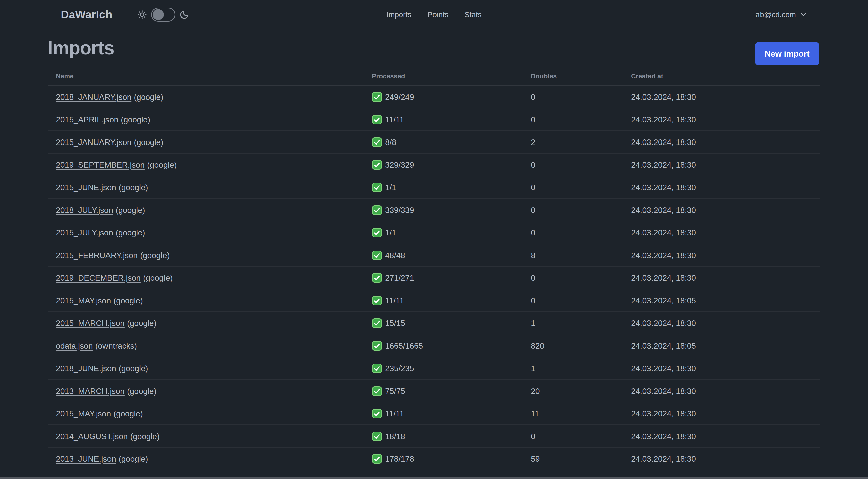 The image size is (868, 479). I want to click on column-header-created-at: Created at, so click(647, 76).